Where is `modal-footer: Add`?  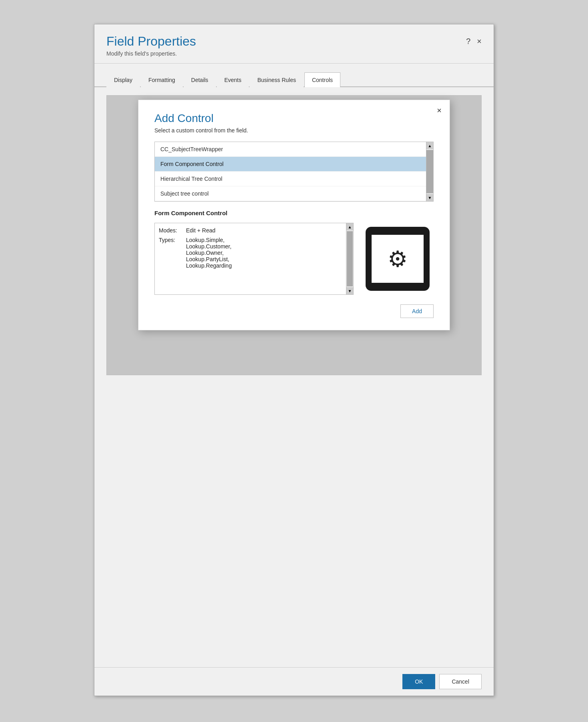 modal-footer: Add is located at coordinates (294, 311).